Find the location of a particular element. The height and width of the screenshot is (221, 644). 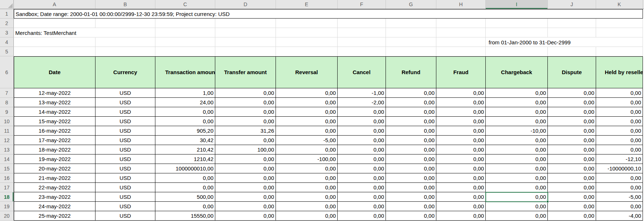

table-header-A: Date is located at coordinates (54, 72).